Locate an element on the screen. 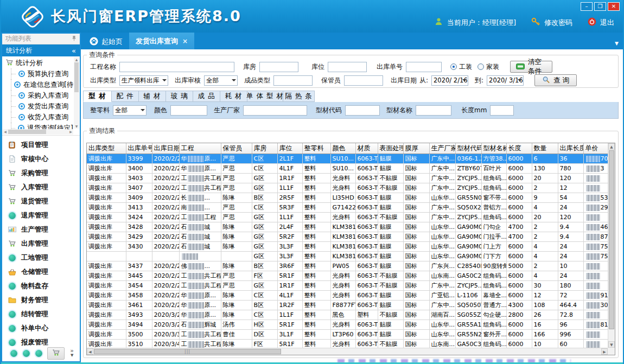 This screenshot has width=624, height=364. order-no-input is located at coordinates (424, 67).